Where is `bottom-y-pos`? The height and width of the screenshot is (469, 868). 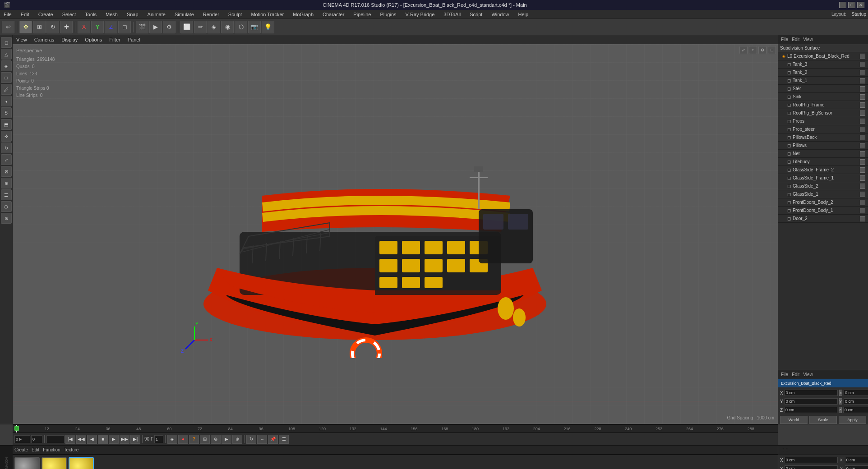 bottom-y-pos is located at coordinates (811, 467).